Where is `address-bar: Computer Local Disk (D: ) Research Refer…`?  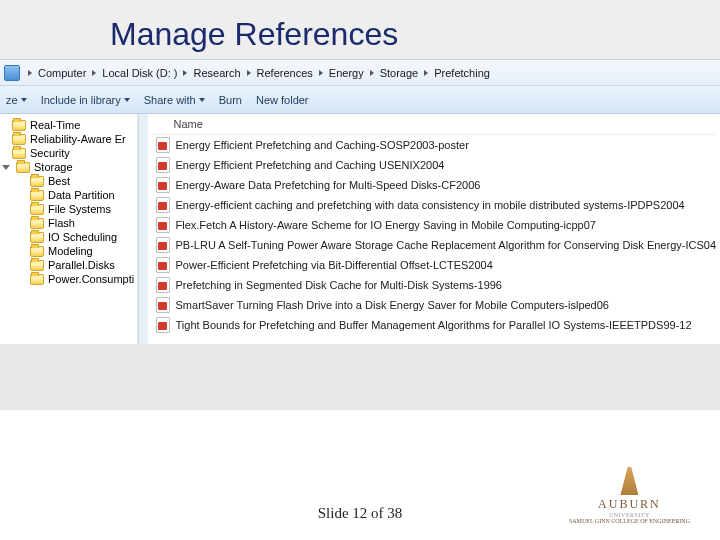
address-bar: Computer Local Disk (D: ) Research Refer… is located at coordinates (360, 73).